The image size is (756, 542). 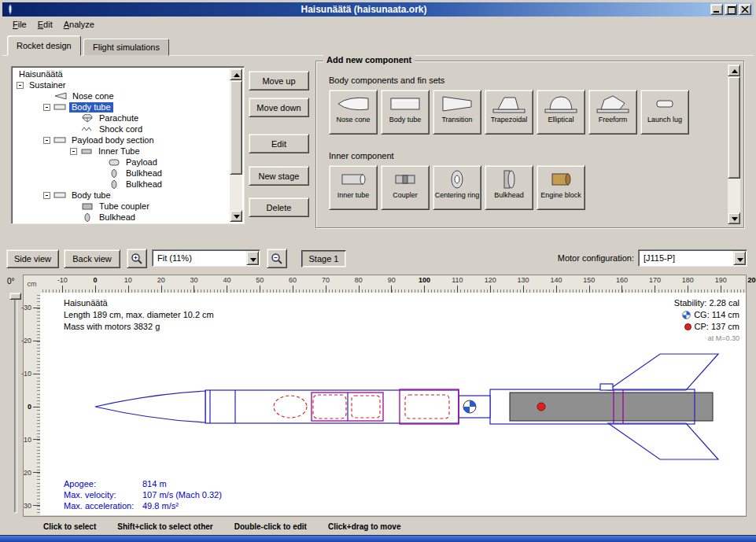 I want to click on close-button, so click(x=745, y=9).